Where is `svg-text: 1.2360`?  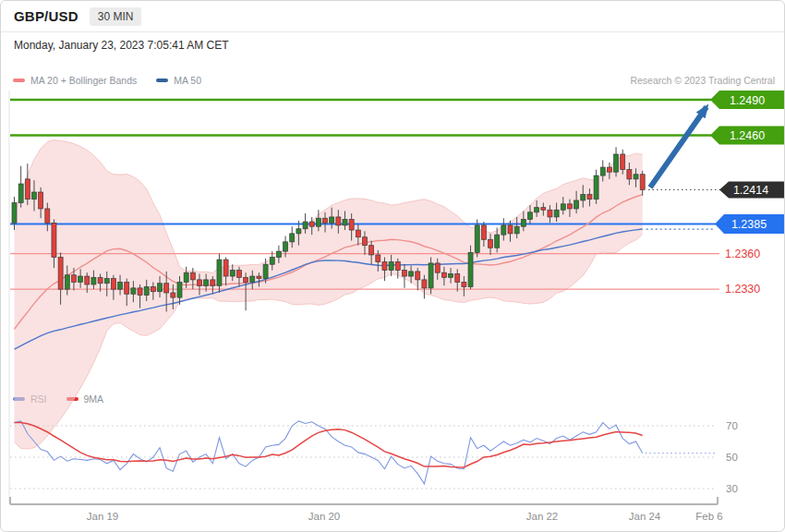 svg-text: 1.2360 is located at coordinates (743, 254).